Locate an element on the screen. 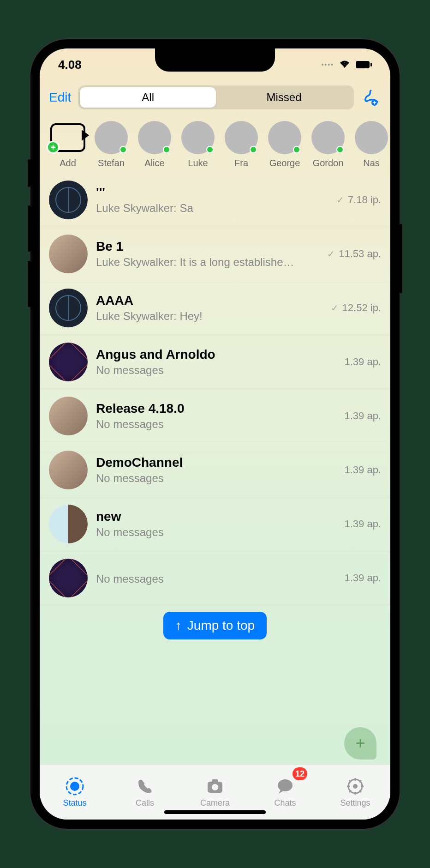 The height and width of the screenshot is (868, 430). wifi-icon is located at coordinates (345, 65).